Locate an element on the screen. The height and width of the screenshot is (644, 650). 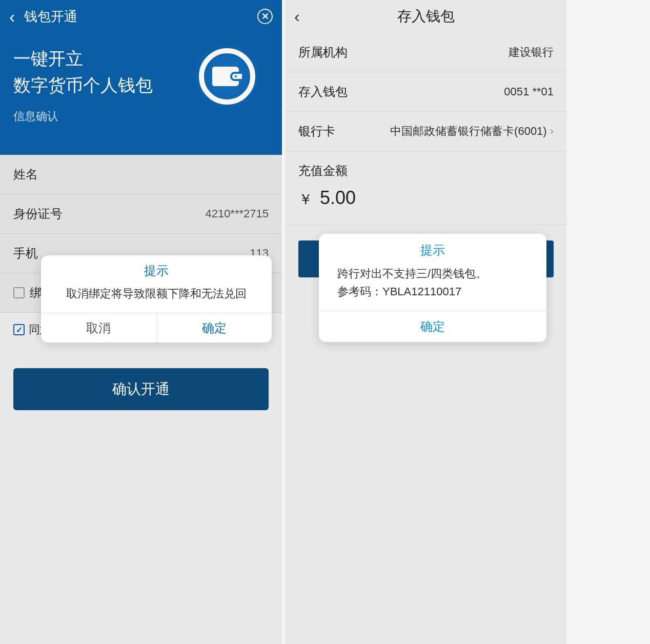
dialog-body-line1: 跨行对出不支持三/四类钱包。 is located at coordinates (433, 274).